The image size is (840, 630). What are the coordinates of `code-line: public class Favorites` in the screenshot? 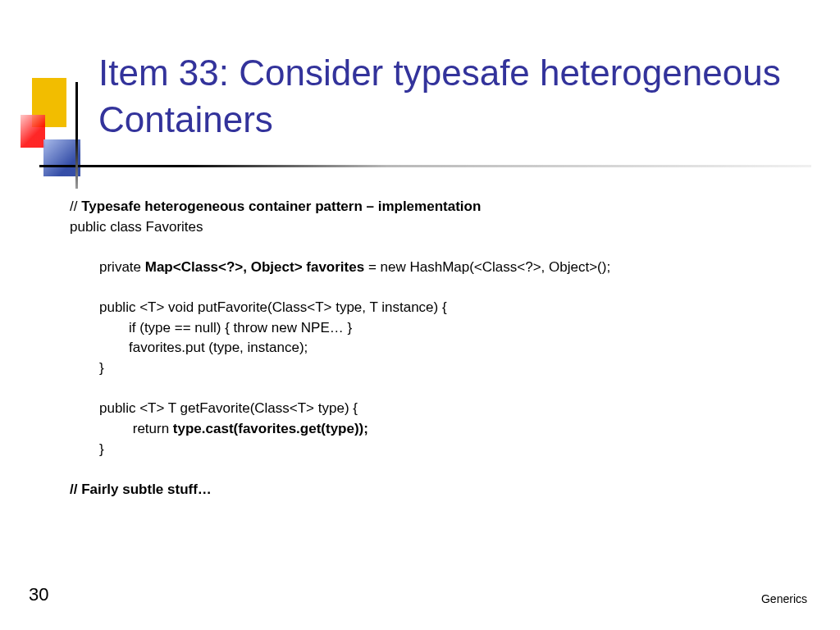 It's located at (430, 228).